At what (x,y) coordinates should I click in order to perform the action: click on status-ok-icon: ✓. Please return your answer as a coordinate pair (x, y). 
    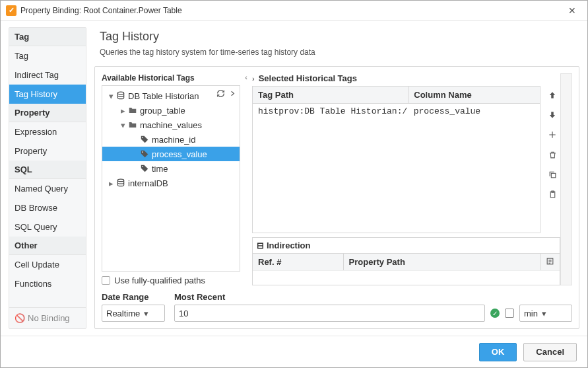
    Looking at the image, I should click on (495, 313).